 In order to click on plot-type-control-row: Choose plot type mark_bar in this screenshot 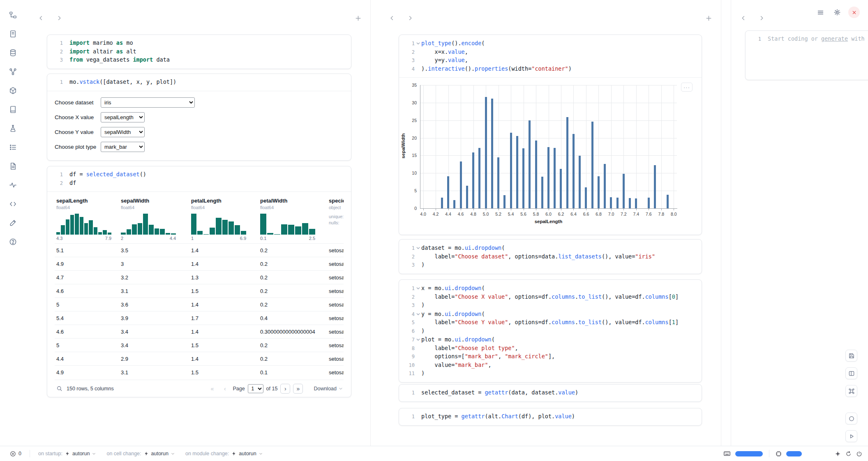, I will do `click(203, 147)`.